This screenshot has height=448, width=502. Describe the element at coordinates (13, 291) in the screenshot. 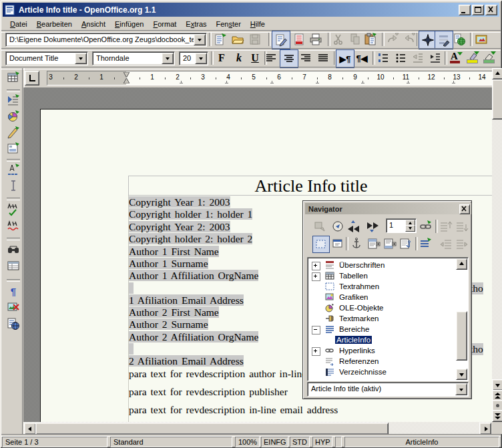

I see `nonprinting-characters-button: ¶` at that location.